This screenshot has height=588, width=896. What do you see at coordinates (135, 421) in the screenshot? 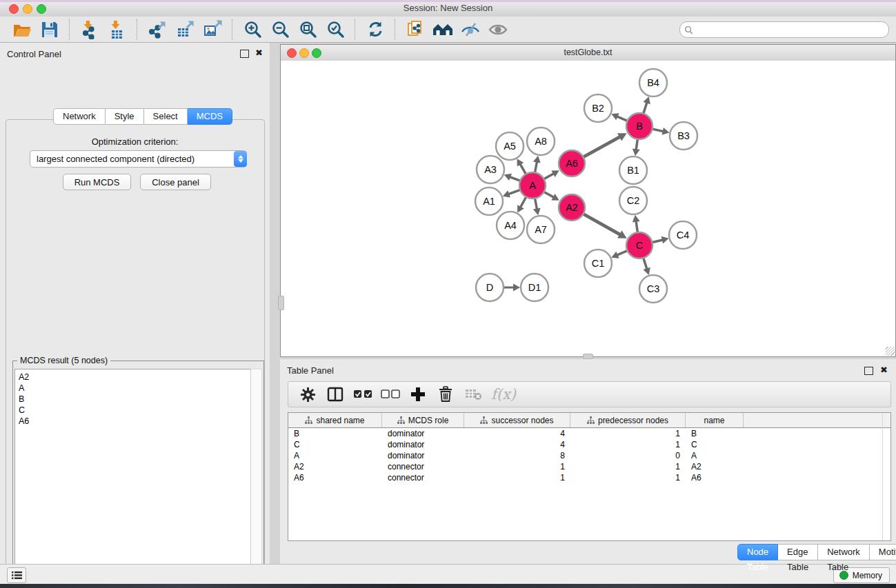
I see `result-item: A6` at bounding box center [135, 421].